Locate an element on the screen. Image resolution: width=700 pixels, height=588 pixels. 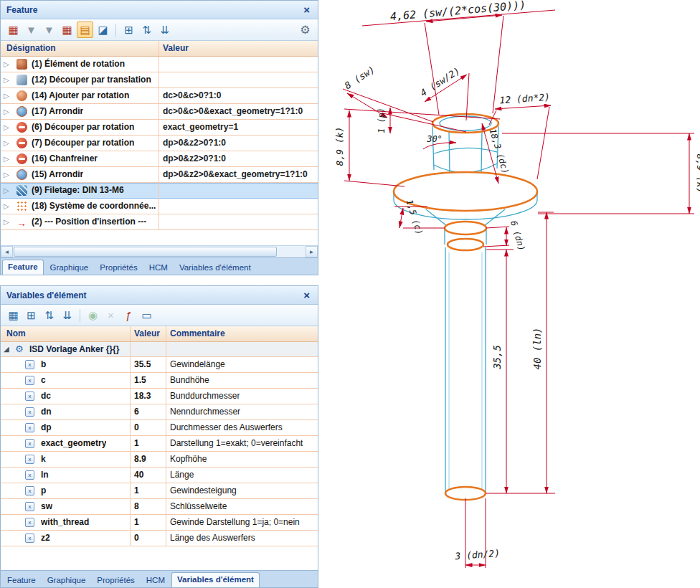
variable-name: dn is located at coordinates (46, 412).